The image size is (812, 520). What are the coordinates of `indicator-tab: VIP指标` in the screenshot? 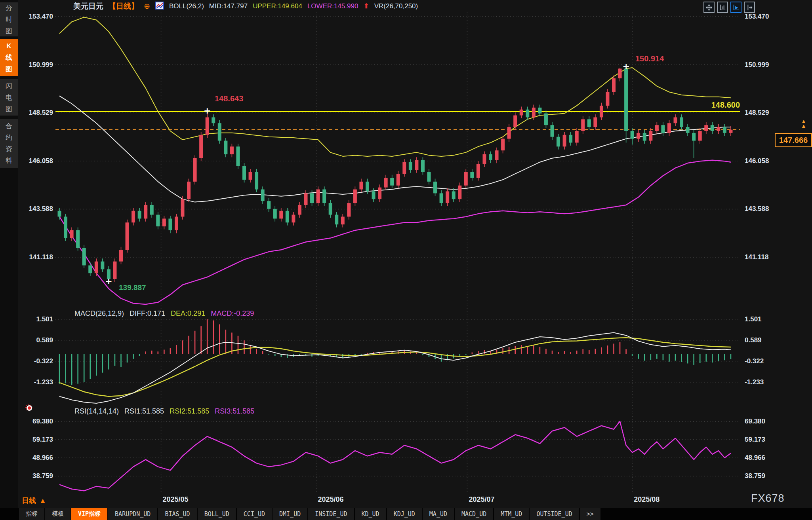 It's located at (90, 514).